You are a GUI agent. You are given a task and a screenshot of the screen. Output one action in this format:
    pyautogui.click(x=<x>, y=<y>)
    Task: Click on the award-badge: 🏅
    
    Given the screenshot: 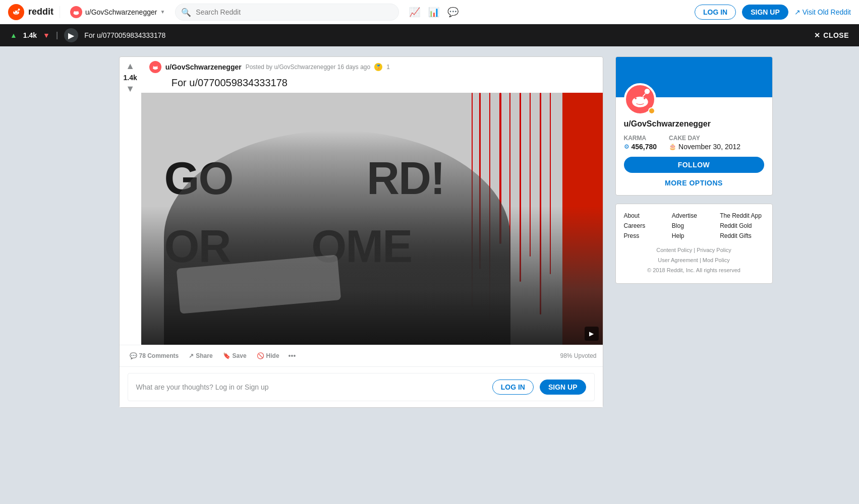 What is the action you would take?
    pyautogui.click(x=378, y=67)
    